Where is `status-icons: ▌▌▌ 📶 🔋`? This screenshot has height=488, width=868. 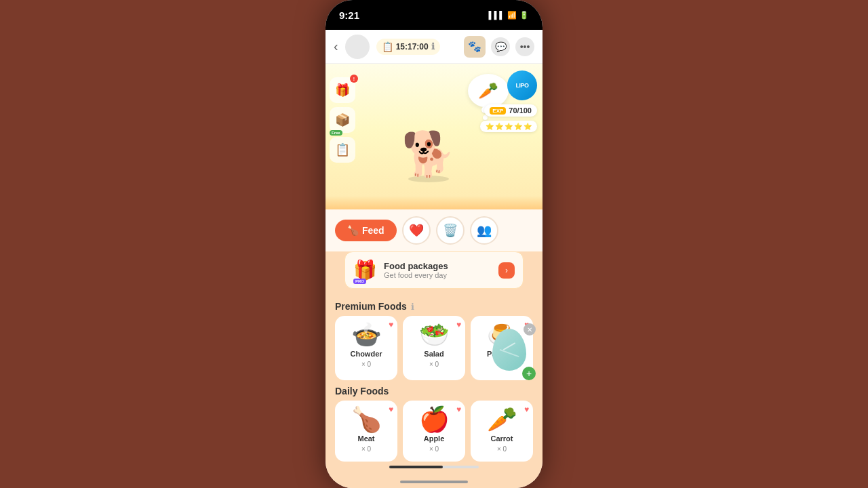 status-icons: ▌▌▌ 📶 🔋 is located at coordinates (509, 15).